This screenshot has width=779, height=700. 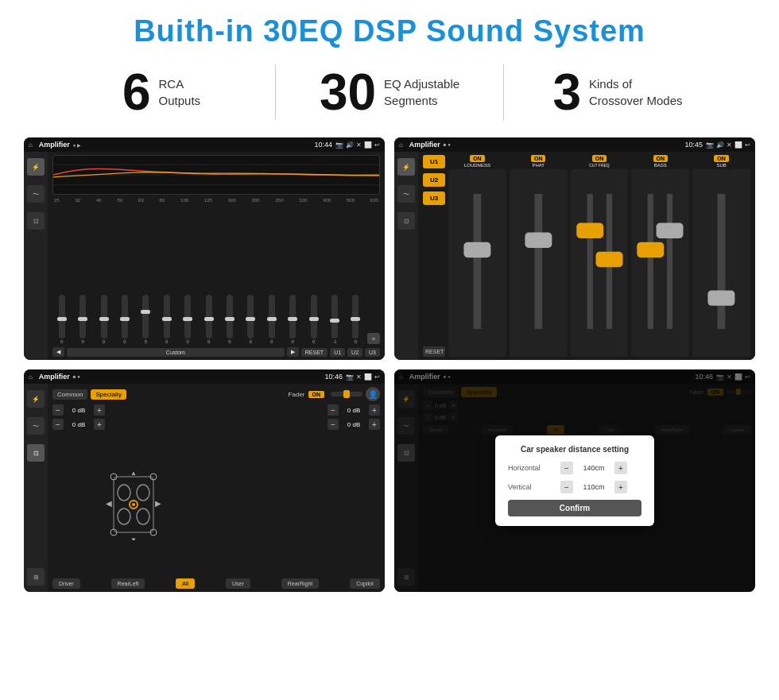 What do you see at coordinates (621, 487) in the screenshot?
I see `vertical-plus-btn: +` at bounding box center [621, 487].